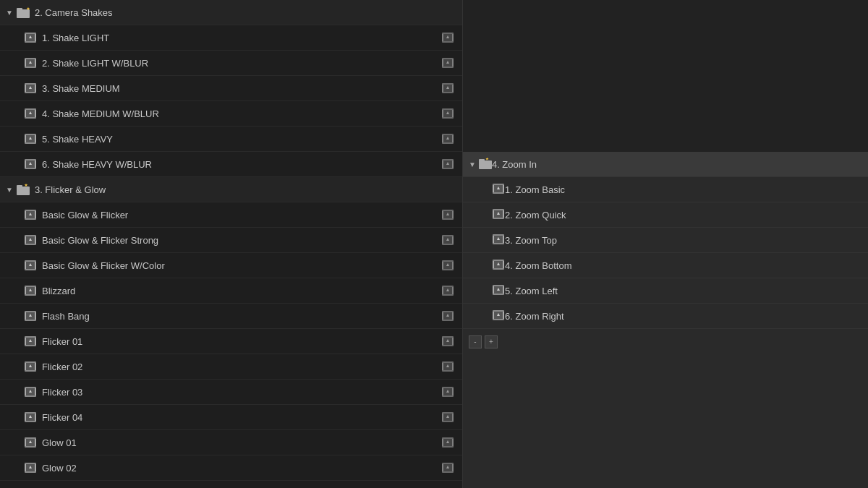 This screenshot has width=868, height=488. What do you see at coordinates (231, 317) in the screenshot?
I see `list-item: Flash Bang` at bounding box center [231, 317].